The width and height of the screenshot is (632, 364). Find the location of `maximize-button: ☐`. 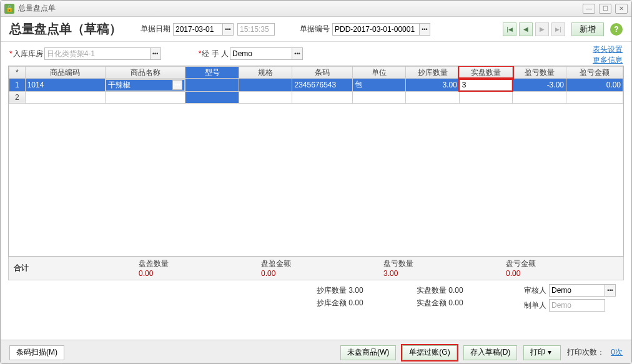

maximize-button: ☐ is located at coordinates (605, 9).